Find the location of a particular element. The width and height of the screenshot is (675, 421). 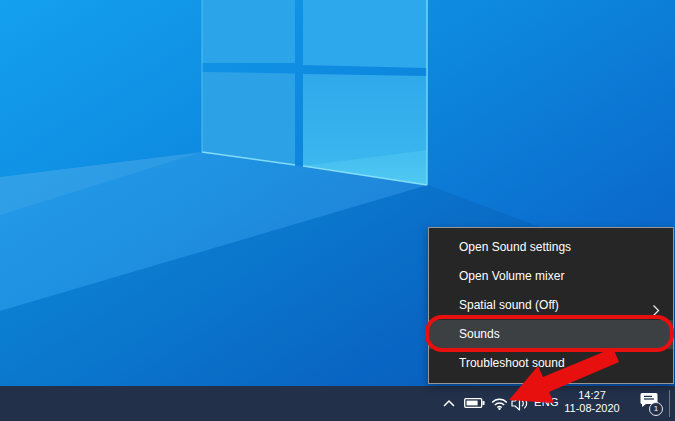

battery-icon is located at coordinates (474, 403).